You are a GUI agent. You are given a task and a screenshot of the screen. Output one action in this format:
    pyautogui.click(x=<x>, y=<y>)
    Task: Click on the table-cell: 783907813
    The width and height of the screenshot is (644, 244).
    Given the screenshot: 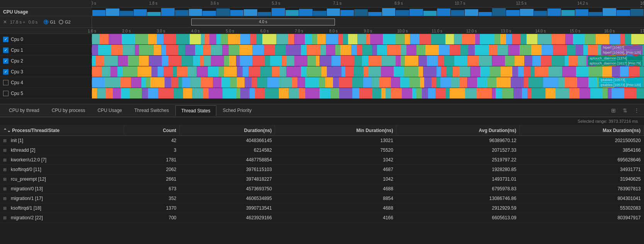 What is the action you would take?
    pyautogui.click(x=582, y=189)
    